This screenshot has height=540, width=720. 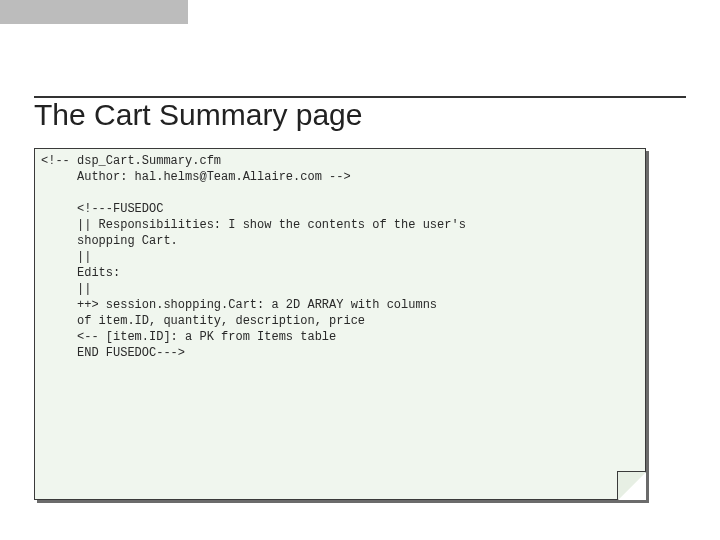 I want to click on code-line: of item.ID, quantity, description, price, so click(x=203, y=321).